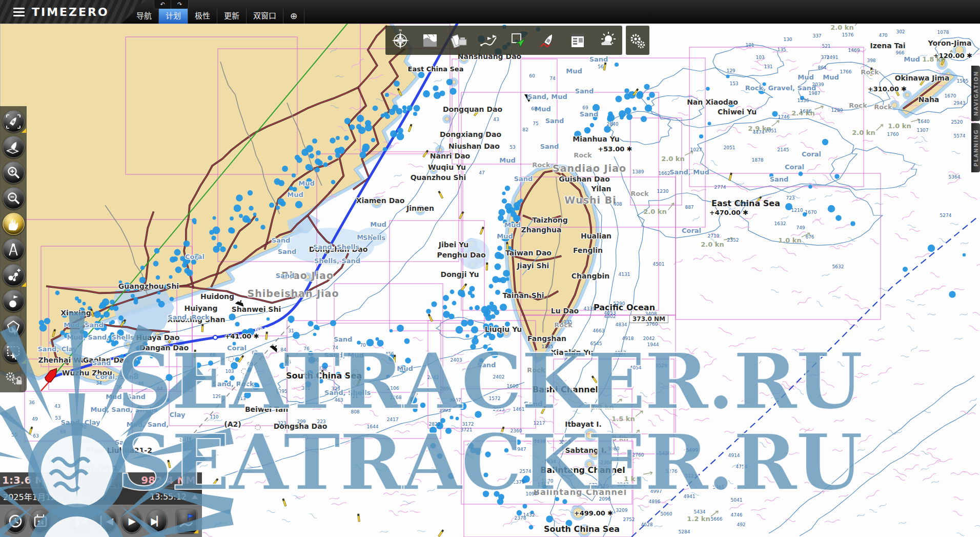 The height and width of the screenshot is (537, 980). Describe the element at coordinates (101, 521) in the screenshot. I see `replay-controls: 14▌◀▏◀▶▶▏` at that location.